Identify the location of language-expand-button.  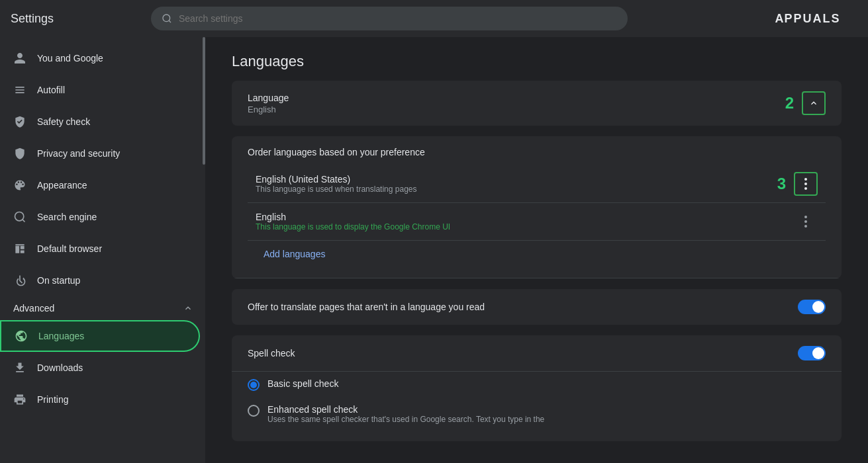
(814, 103).